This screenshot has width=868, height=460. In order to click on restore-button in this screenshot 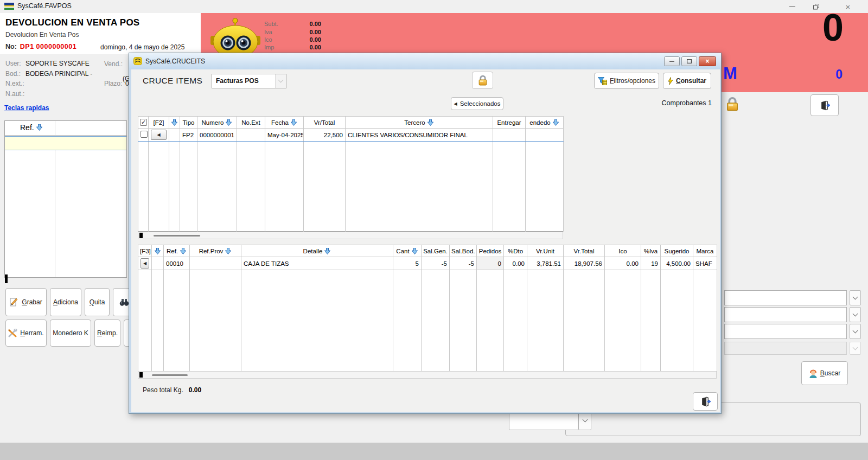, I will do `click(816, 7)`.